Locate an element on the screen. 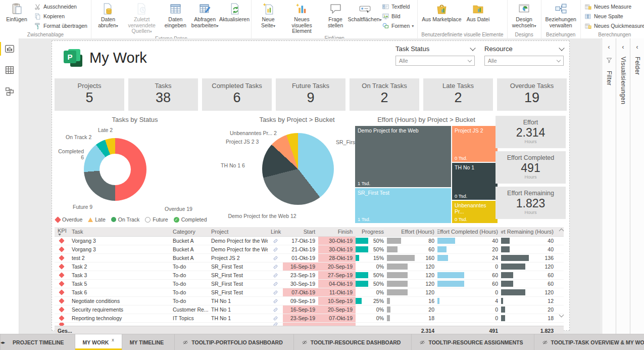 The image size is (644, 350). ribbon-button: Daten eingeben▾ is located at coordinates (175, 15).